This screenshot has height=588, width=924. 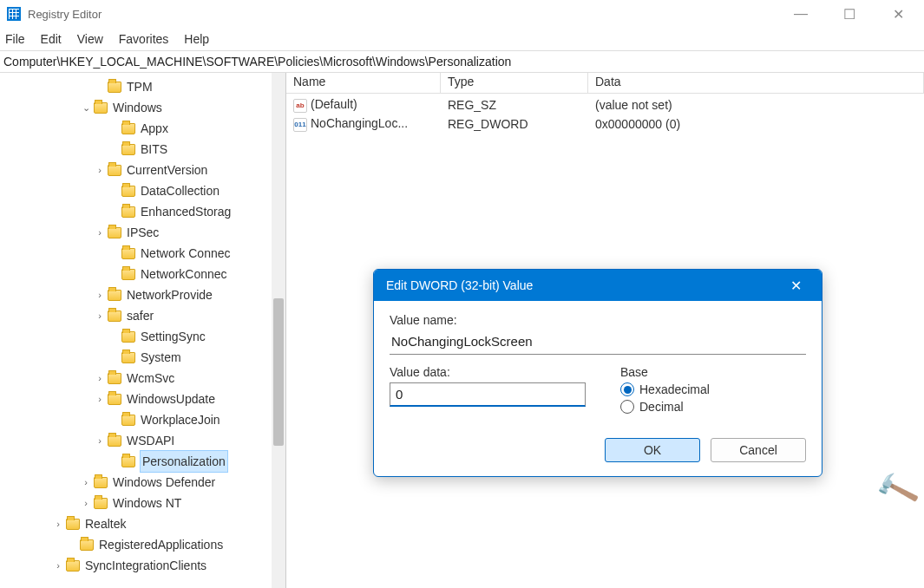 I want to click on list-header: Name Type Data, so click(x=606, y=83).